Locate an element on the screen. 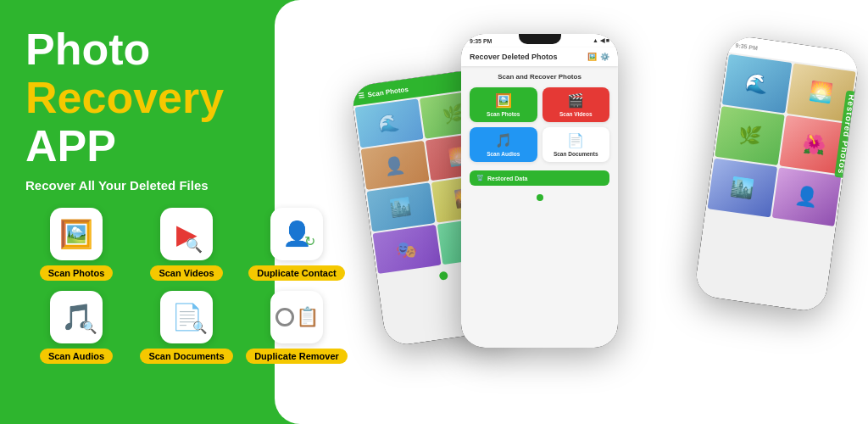 The width and height of the screenshot is (868, 424). phone-right: 9:35 PM 🌊 🌅 🌿 🌺 🏙️ 👤 Restored Photos is located at coordinates (776, 175).